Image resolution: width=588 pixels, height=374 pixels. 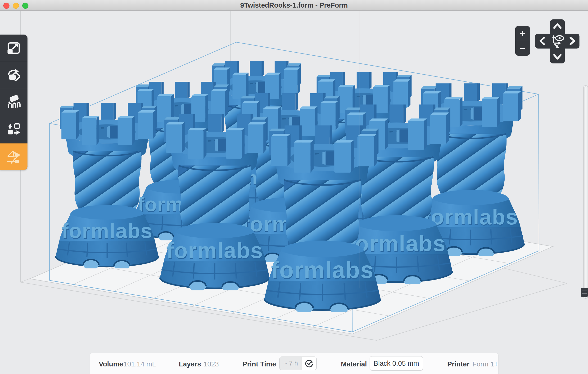 I want to click on material-value: Black 0.05 mm, so click(x=396, y=364).